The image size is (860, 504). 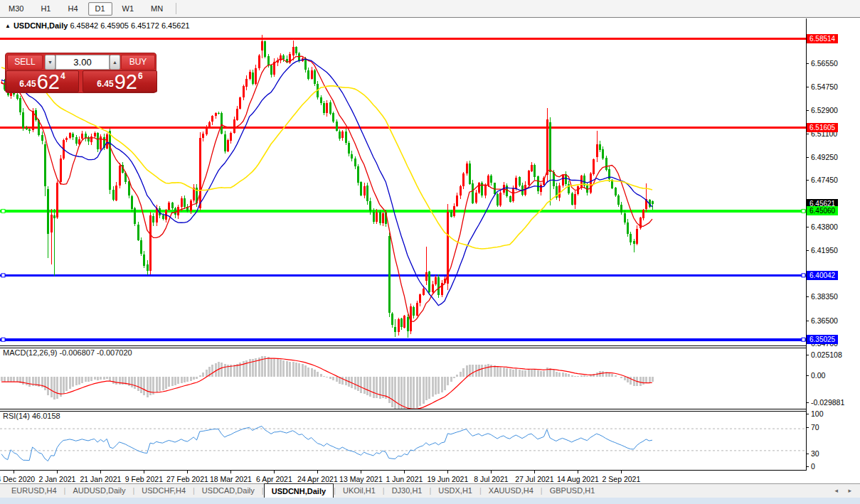 I want to click on sell-price-display: 6.45 62 4, so click(x=43, y=81).